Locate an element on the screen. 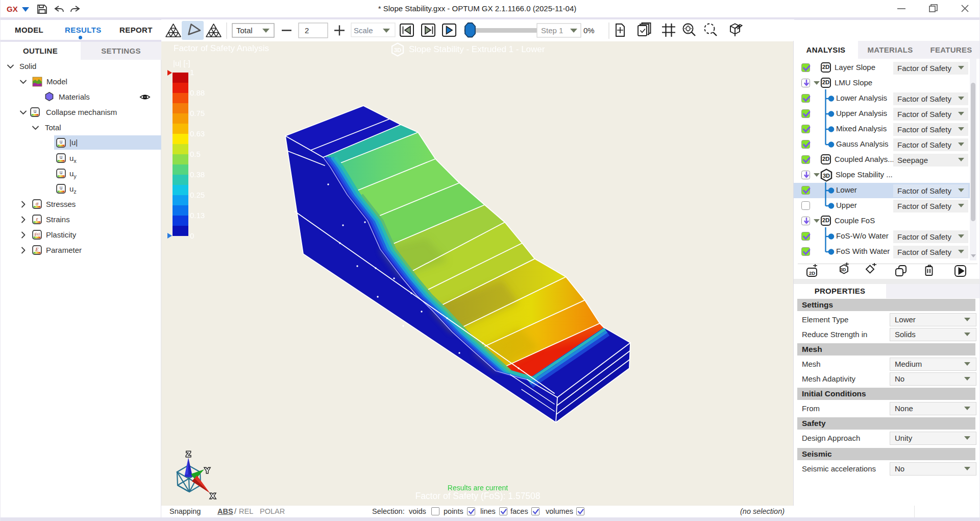 This screenshot has height=521, width=980. svg-text: 2 is located at coordinates (307, 31).